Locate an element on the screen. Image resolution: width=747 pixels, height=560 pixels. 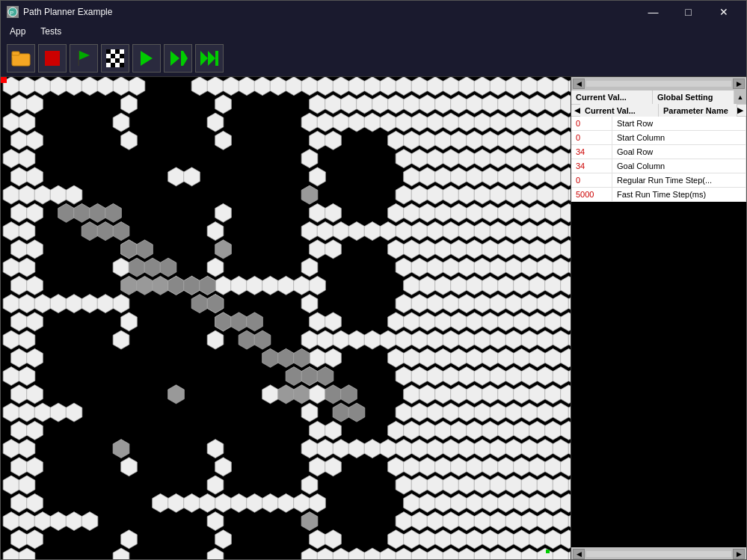
settings-row: 0 Start Row is located at coordinates (659, 124).